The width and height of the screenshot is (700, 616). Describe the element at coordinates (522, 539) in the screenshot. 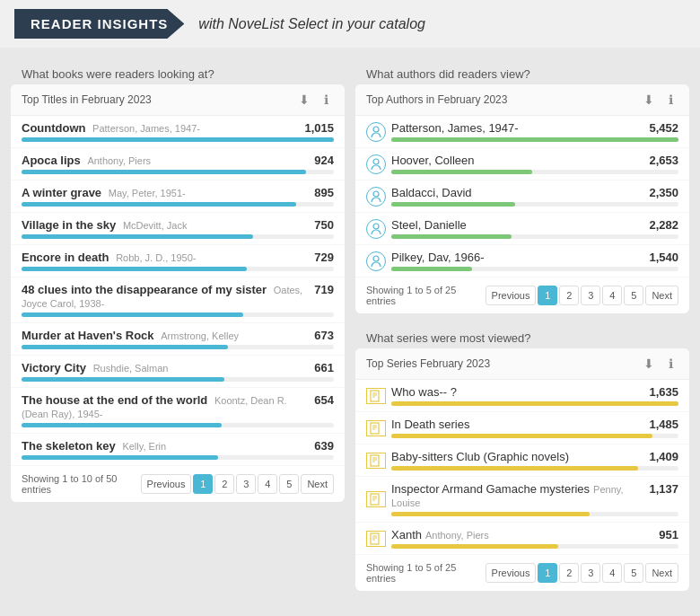

I see `series-row: XanthAnthony, Piers 951` at that location.